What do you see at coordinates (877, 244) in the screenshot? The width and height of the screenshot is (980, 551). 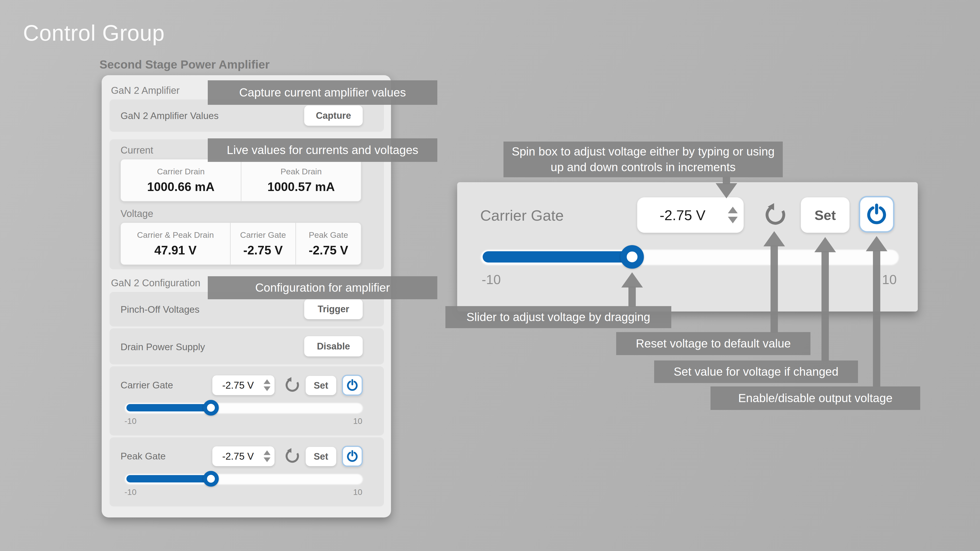 I see `arrow-to-power-head` at bounding box center [877, 244].